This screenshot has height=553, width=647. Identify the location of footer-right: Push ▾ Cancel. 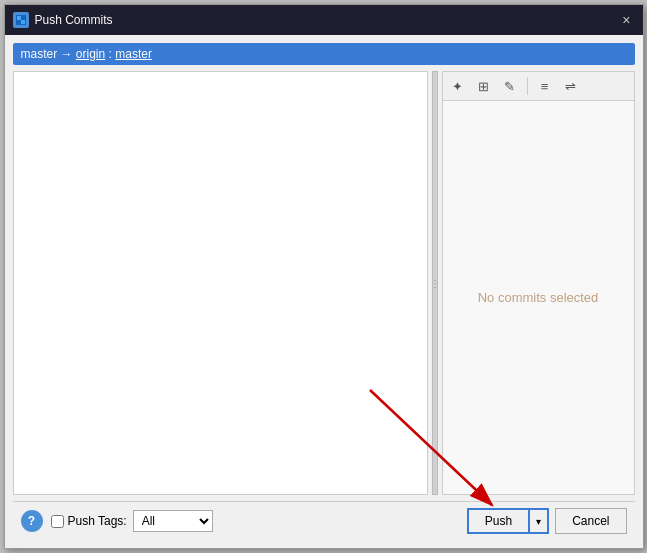
(547, 521).